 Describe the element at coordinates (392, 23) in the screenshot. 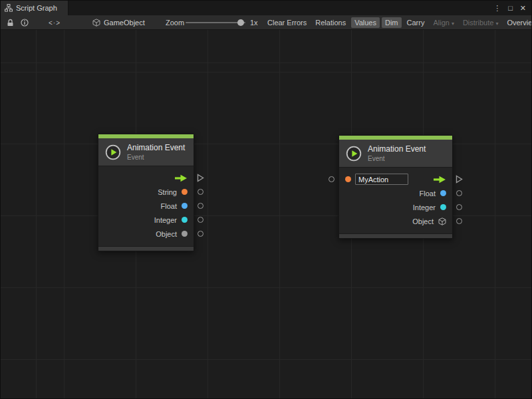

I see `dim-button: Dim` at that location.